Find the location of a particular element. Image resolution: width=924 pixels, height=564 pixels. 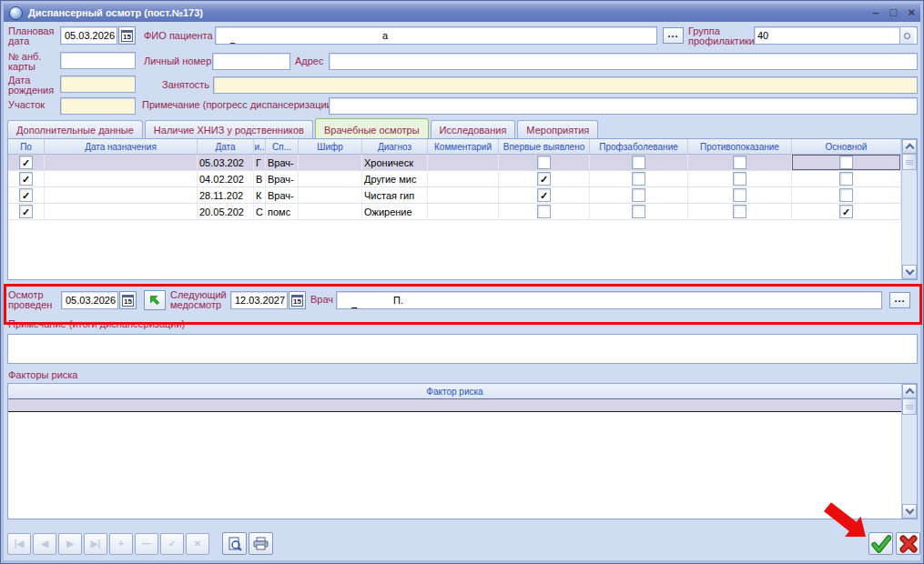

doctor-input: П П. is located at coordinates (609, 300).